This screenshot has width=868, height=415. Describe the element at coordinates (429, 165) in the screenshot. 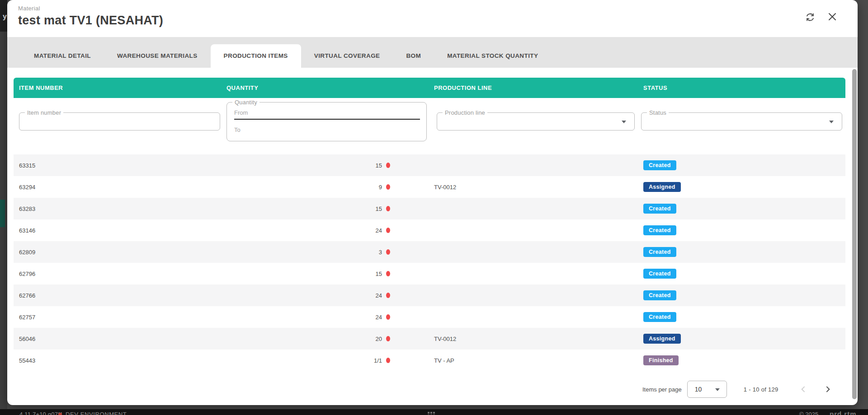

I see `table-row: 63315 15 Created` at that location.